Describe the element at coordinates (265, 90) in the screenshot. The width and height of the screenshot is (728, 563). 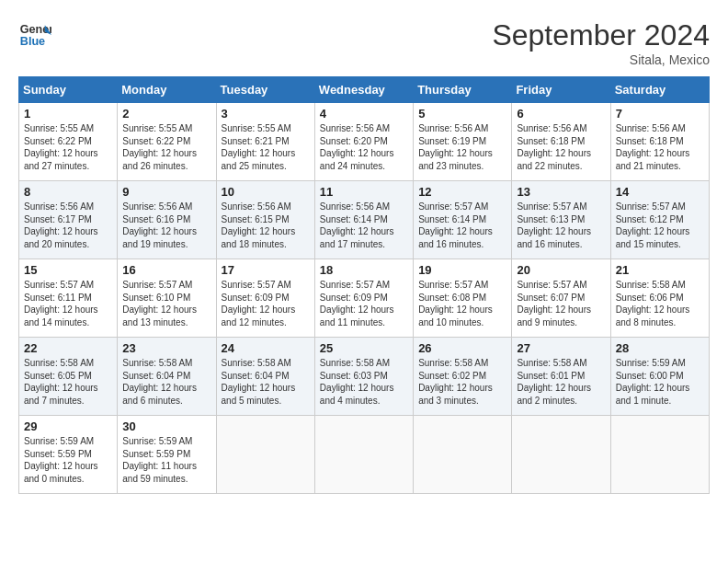
I see `header-tuesday: Tuesday` at that location.